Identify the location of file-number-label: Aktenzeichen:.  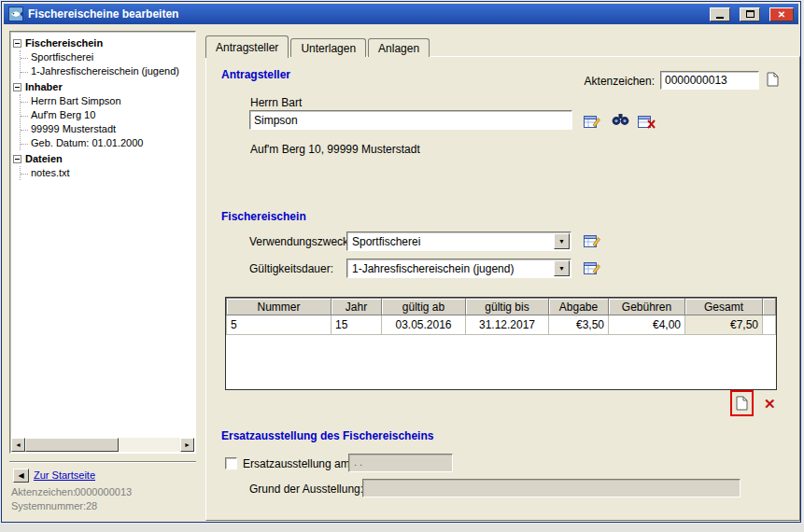
(616, 81).